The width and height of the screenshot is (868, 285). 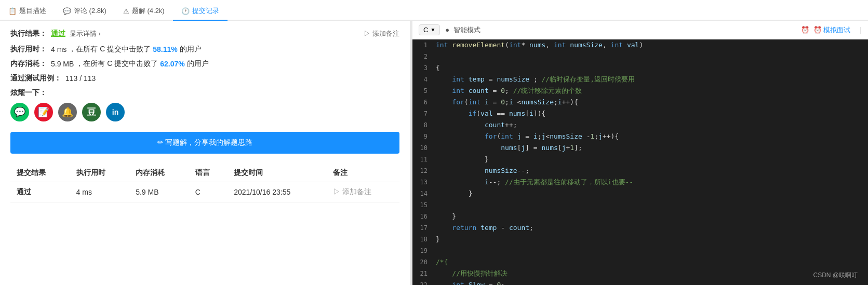 I want to click on result-status: 通过, so click(x=58, y=34).